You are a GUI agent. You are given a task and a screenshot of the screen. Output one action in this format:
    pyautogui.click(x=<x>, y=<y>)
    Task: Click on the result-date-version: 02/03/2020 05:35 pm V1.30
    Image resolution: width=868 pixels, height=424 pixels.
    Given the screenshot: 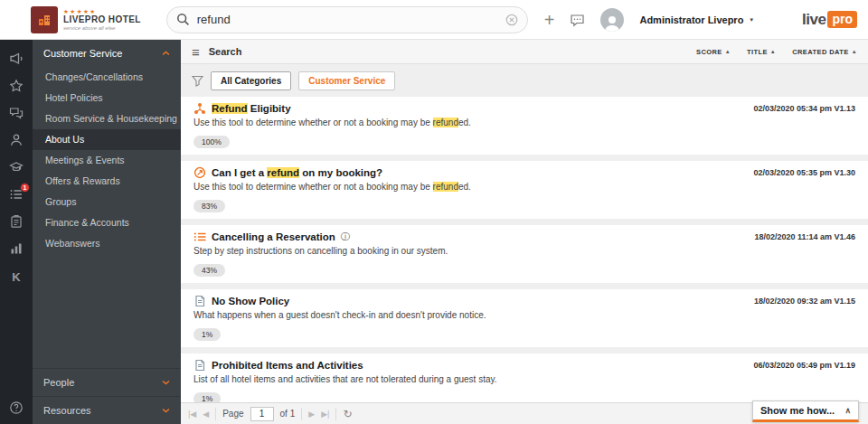 What is the action you would take?
    pyautogui.click(x=805, y=173)
    